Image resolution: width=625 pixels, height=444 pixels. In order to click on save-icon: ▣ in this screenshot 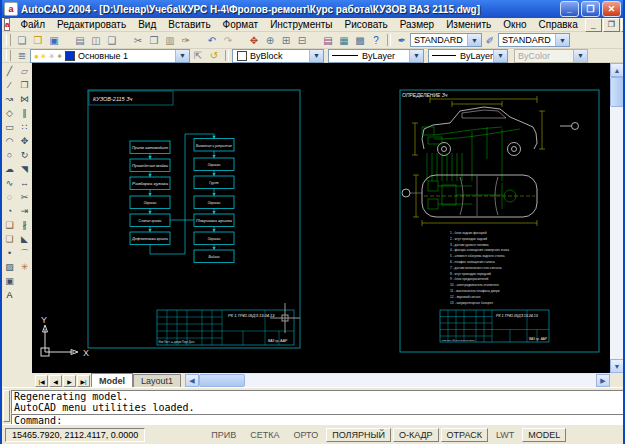, I will do `click(54, 40)`.